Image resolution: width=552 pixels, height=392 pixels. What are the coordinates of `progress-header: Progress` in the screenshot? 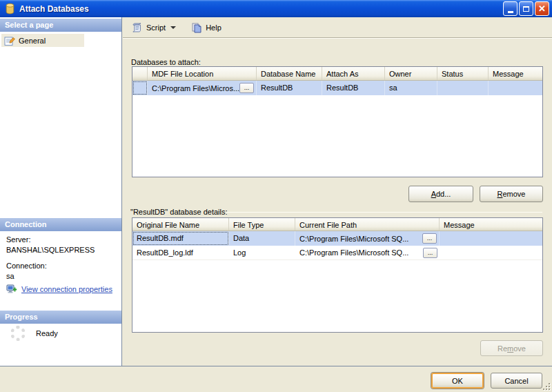 It's located at (61, 317).